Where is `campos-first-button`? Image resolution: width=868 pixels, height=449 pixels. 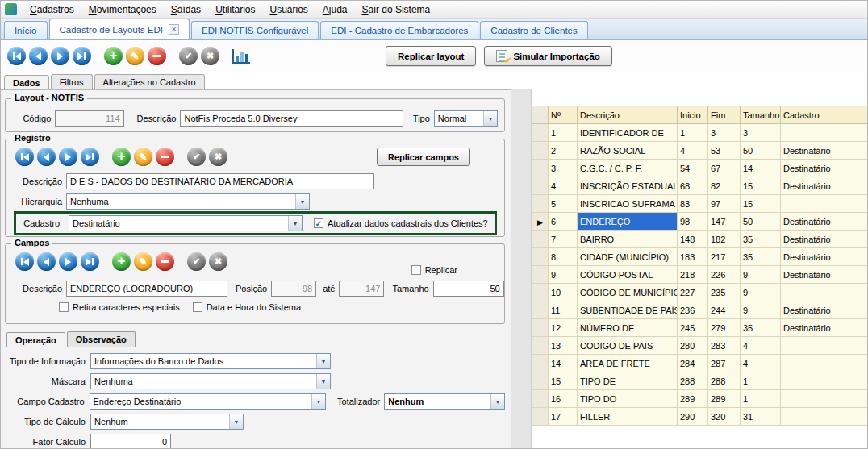 campos-first-button is located at coordinates (24, 261).